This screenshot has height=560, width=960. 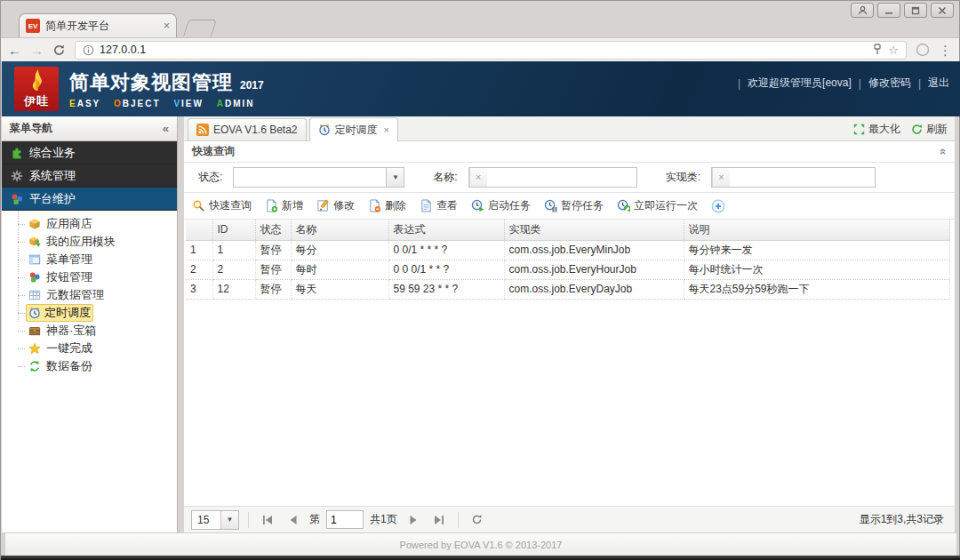 I want to click on sidebar-item-one-click: 一键完成, so click(x=101, y=348).